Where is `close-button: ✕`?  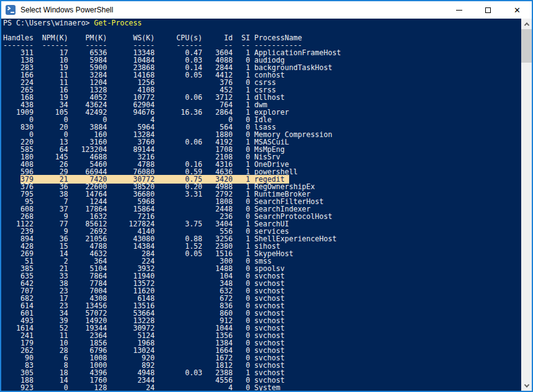 close-button: ✕ is located at coordinates (517, 10).